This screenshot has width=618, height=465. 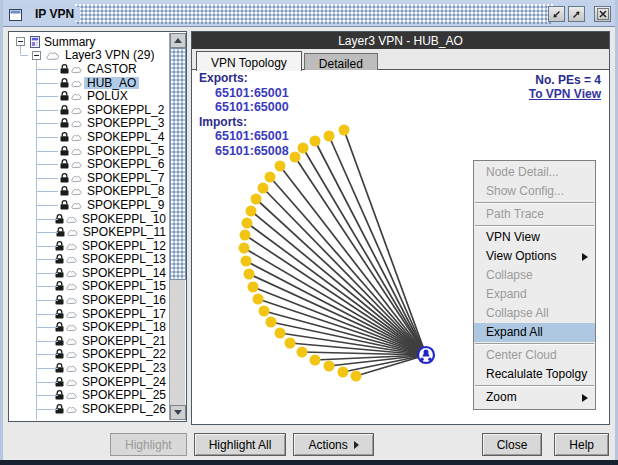 I want to click on tree-item-spokeppl-7: SPOKEPPL_7, so click(x=90, y=178).